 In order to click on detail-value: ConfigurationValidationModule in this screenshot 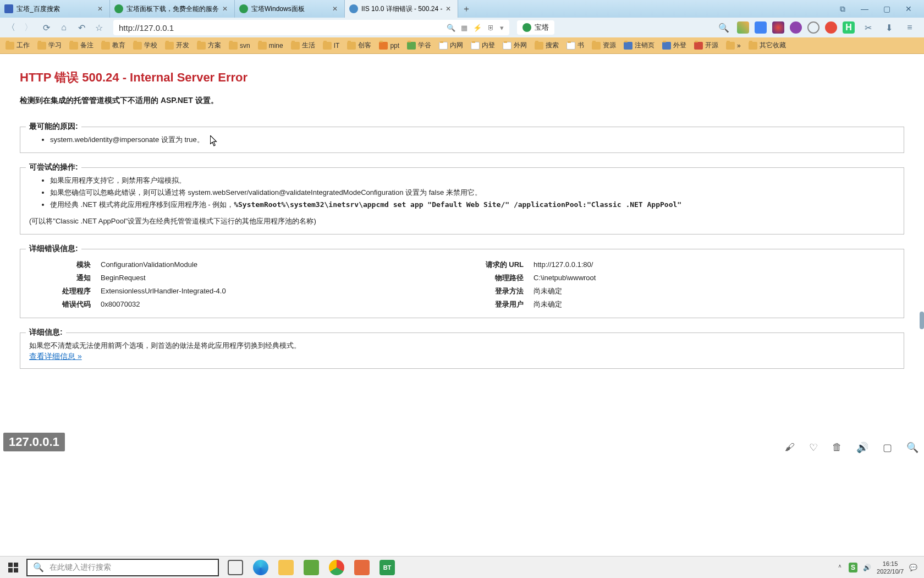, I will do `click(149, 265)`.